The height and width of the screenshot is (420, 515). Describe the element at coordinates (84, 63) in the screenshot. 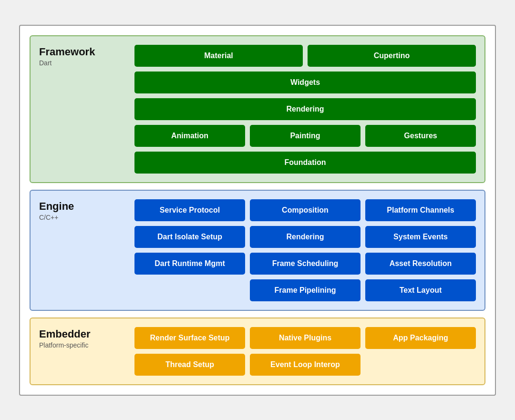

I see `framework-subtitle: Dart` at that location.